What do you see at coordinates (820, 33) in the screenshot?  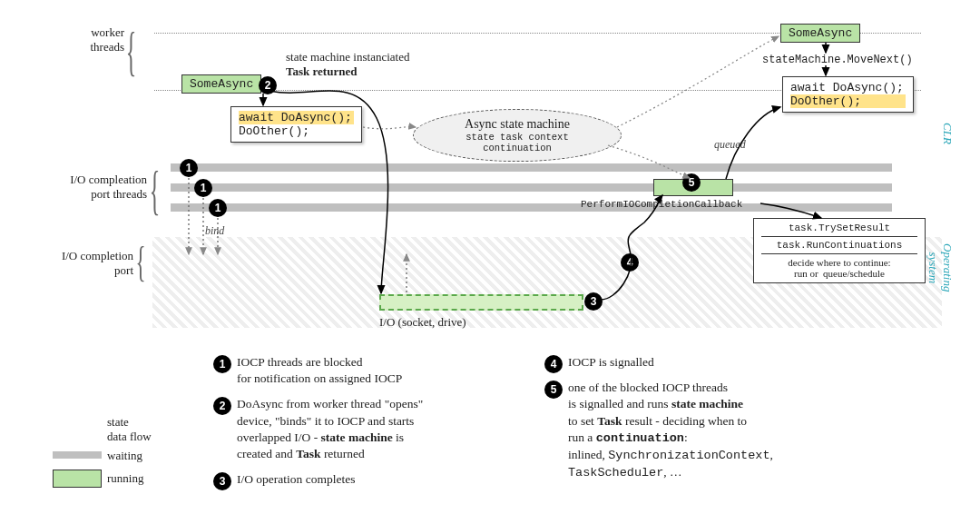 I see `someasync-box-2: SomeAsync` at bounding box center [820, 33].